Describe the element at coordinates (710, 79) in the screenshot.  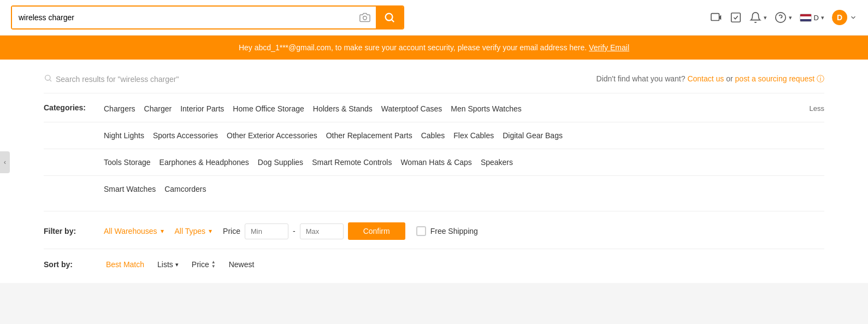
I see `not-found-section: Didn't find what you want? Contact us or…` at that location.